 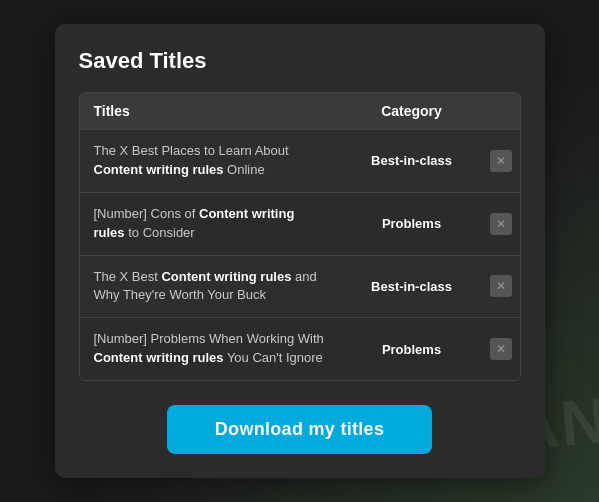 I want to click on table-row: The X Best Places to Learn About Content…, so click(x=300, y=162).